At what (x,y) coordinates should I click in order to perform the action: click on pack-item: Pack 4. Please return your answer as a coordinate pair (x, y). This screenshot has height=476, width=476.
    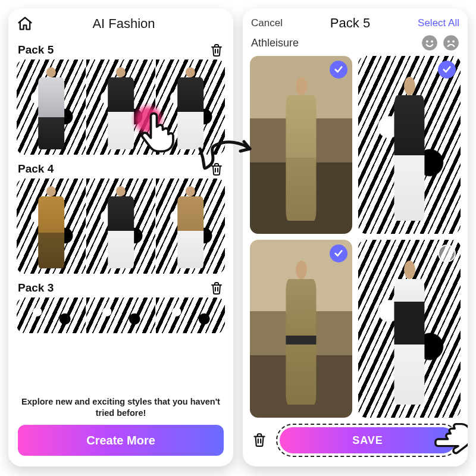
    Looking at the image, I should click on (121, 218).